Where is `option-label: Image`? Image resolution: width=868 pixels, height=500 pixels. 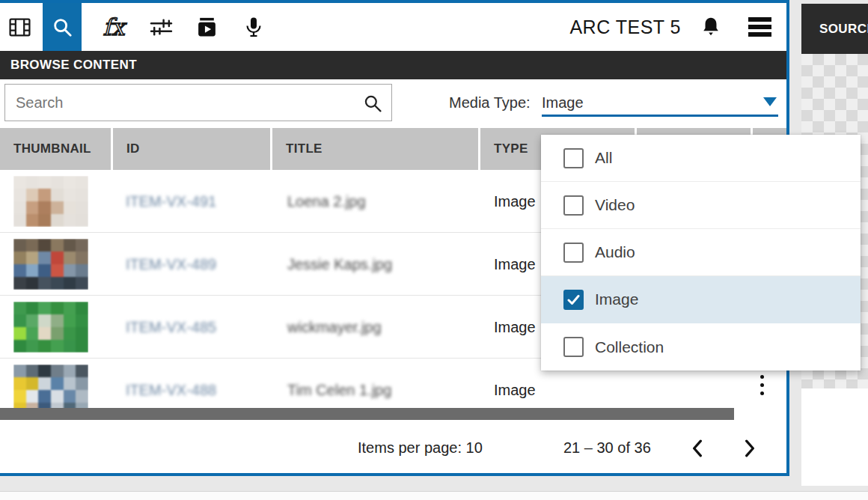
option-label: Image is located at coordinates (617, 299).